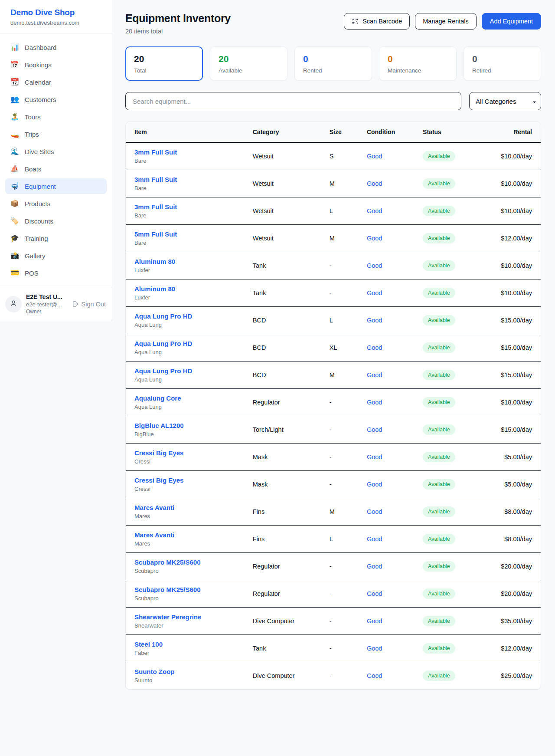 Image resolution: width=555 pixels, height=756 pixels. Describe the element at coordinates (56, 99) in the screenshot. I see `sidebar-item-customers: 👥Customers` at that location.